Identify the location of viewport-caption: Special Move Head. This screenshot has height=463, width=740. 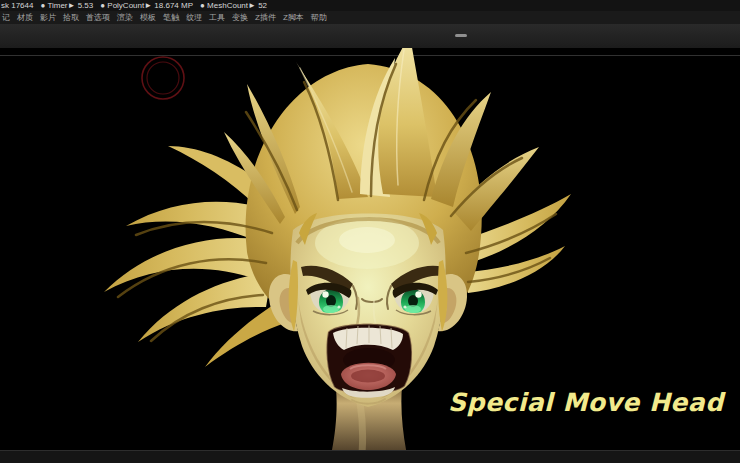
(586, 402).